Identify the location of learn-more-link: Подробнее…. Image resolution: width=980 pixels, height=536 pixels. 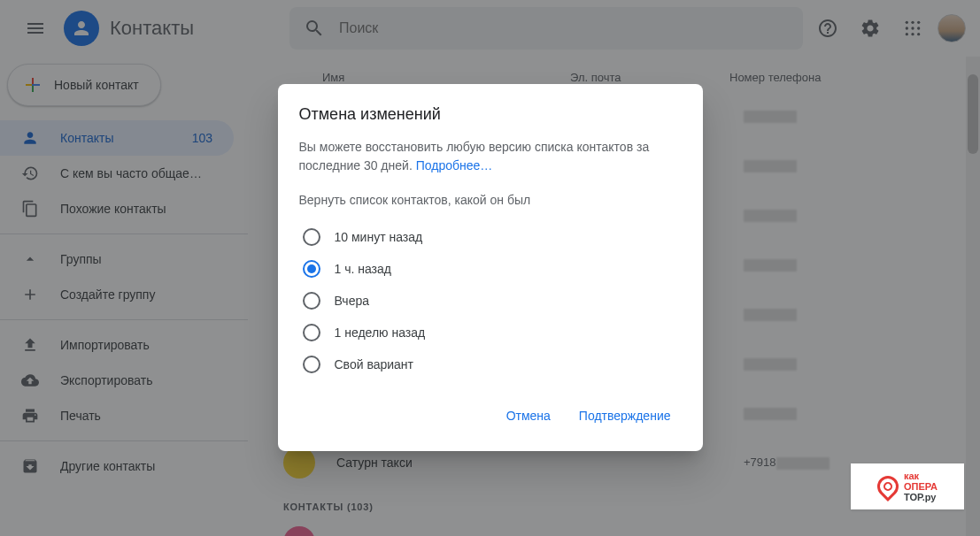
(455, 165).